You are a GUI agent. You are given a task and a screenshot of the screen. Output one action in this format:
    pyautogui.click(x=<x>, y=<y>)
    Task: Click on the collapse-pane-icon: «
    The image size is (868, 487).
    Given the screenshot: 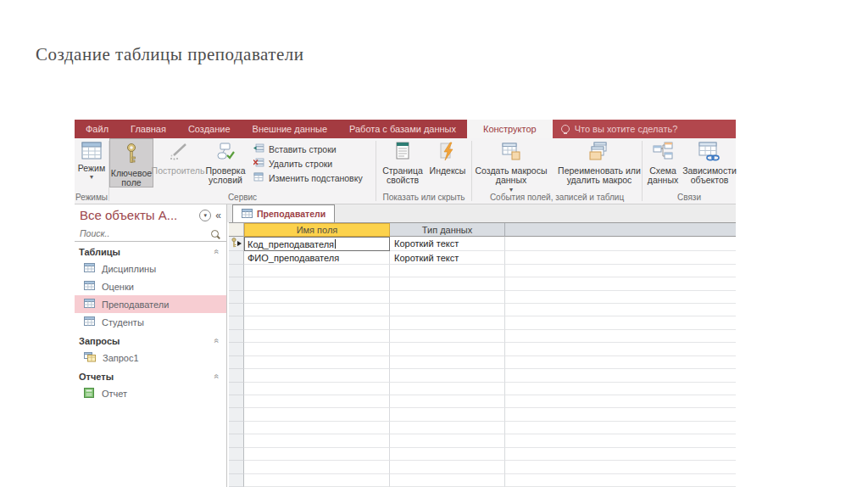 What is the action you would take?
    pyautogui.click(x=219, y=216)
    